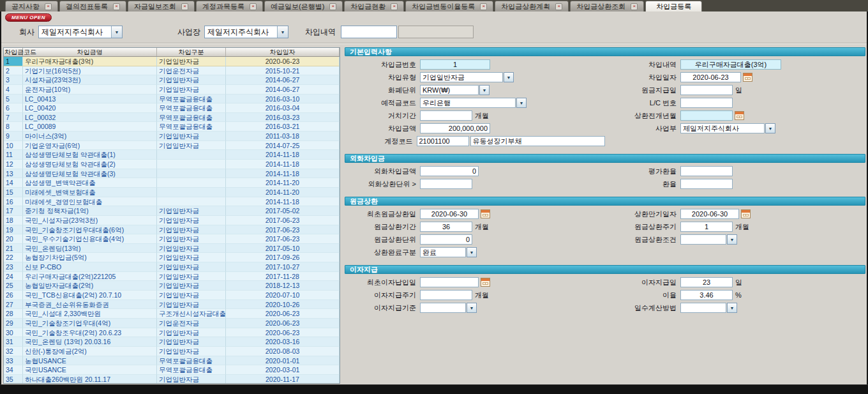 Image resolution: width=868 pixels, height=394 pixels. I want to click on loan-amount-input, so click(455, 128).